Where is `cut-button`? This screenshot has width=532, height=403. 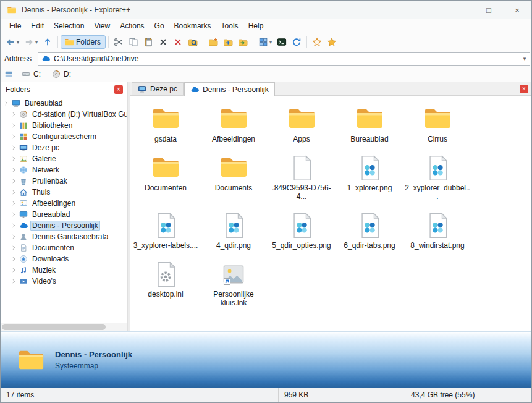
cut-button is located at coordinates (119, 42).